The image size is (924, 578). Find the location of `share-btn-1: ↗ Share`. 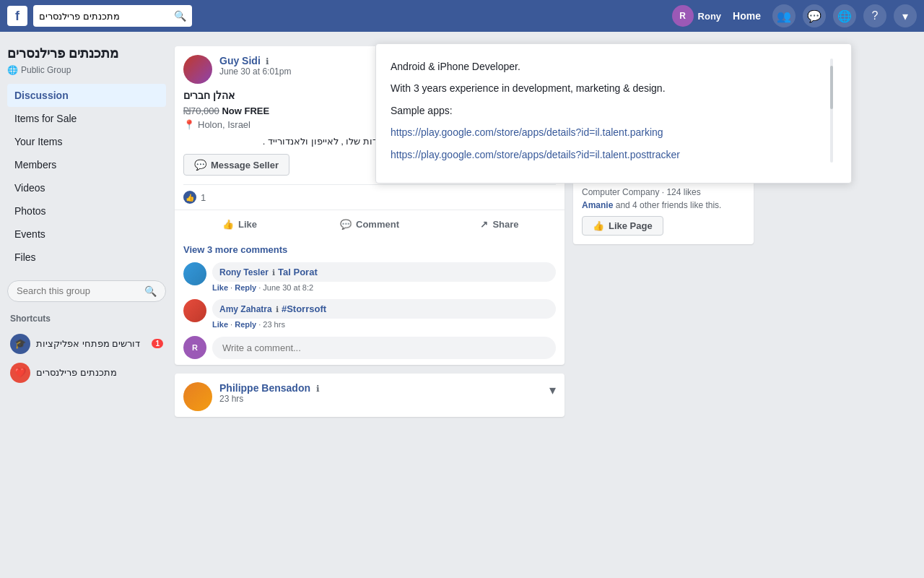

share-btn-1: ↗ Share is located at coordinates (500, 224).